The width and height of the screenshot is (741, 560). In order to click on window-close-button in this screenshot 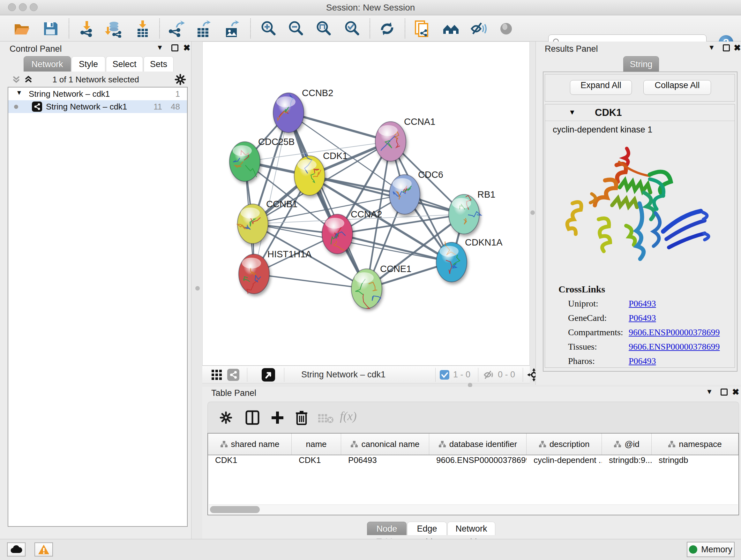, I will do `click(12, 7)`.